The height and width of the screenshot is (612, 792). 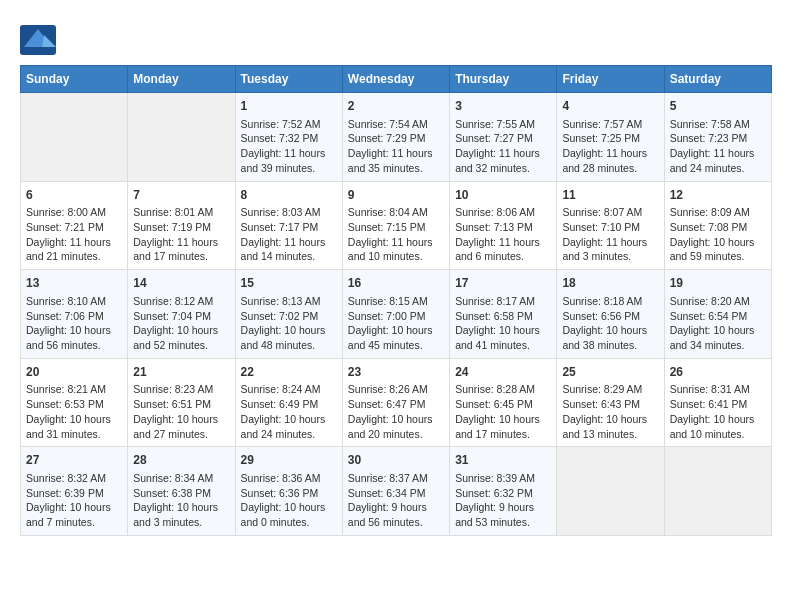 What do you see at coordinates (498, 160) in the screenshot?
I see `daylight-text: Daylight: 11 hours and 32 minutes.` at bounding box center [498, 160].